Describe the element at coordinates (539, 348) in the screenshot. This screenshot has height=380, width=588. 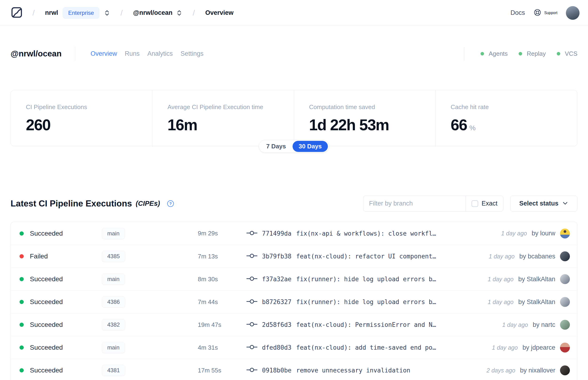
I see `author-label: by jdpearce` at that location.